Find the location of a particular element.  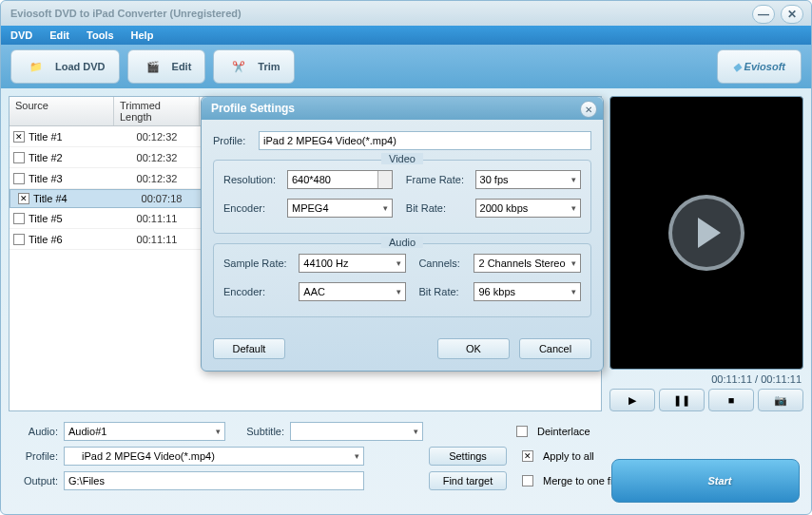

menu-help: Help is located at coordinates (143, 35).